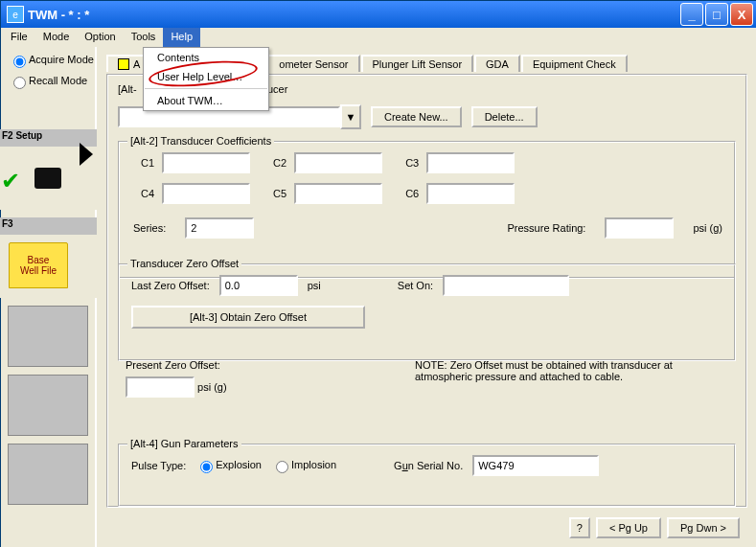 The width and height of the screenshot is (756, 547). Describe the element at coordinates (206, 194) in the screenshot. I see `c4-input` at that location.